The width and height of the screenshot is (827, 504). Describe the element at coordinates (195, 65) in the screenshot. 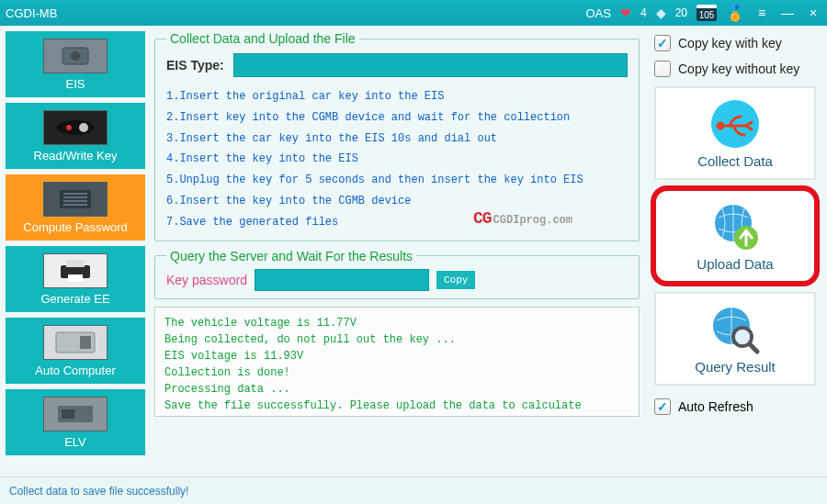

I see `eis-type-label: EIS Type:` at that location.